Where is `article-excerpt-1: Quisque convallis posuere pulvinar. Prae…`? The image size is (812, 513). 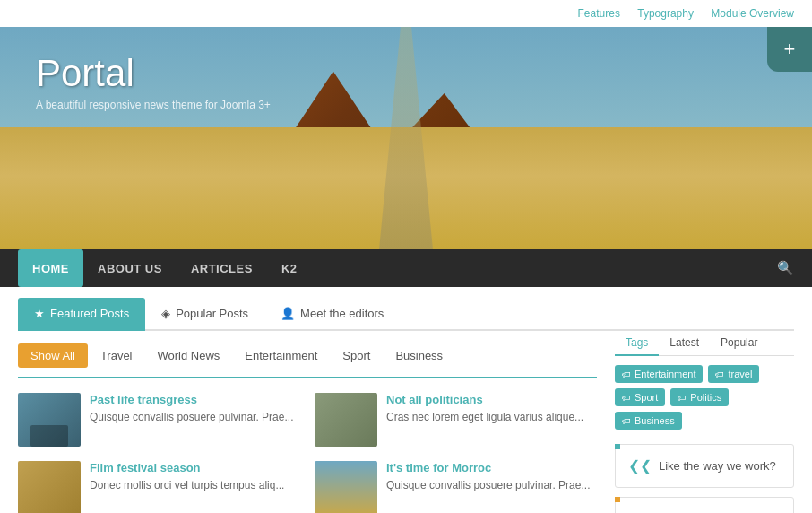 article-excerpt-1: Quisque convallis posuere pulvinar. Prae… is located at coordinates (192, 418).